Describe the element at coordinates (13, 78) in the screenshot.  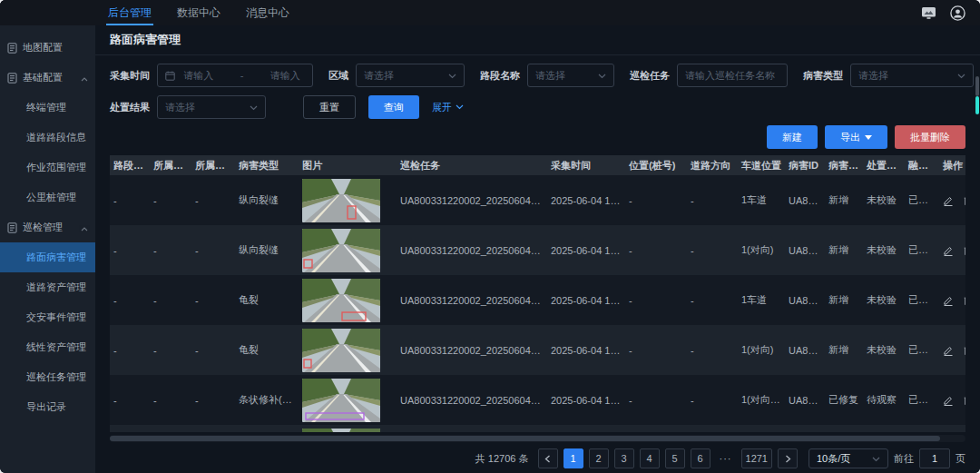
I see `base-config-icon` at that location.